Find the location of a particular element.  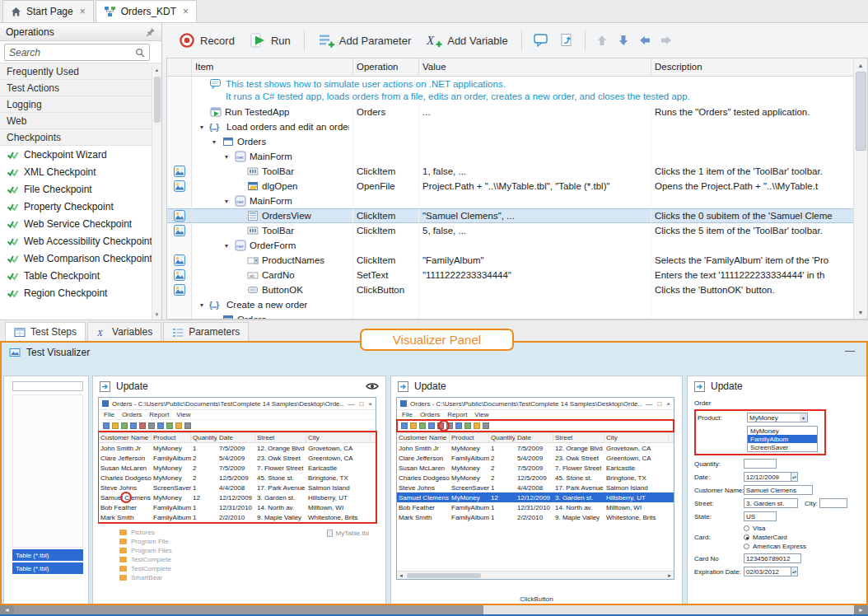

product-option: FamilyAlbum is located at coordinates (782, 439).